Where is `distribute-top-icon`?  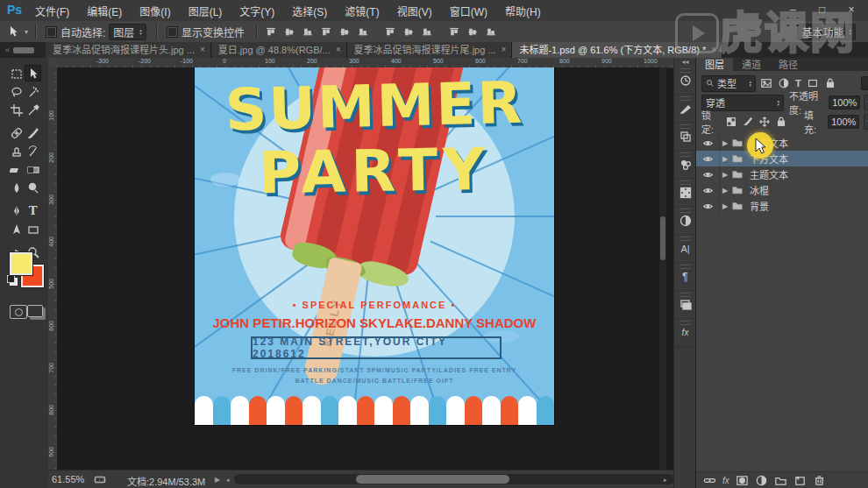 distribute-top-icon is located at coordinates (390, 32).